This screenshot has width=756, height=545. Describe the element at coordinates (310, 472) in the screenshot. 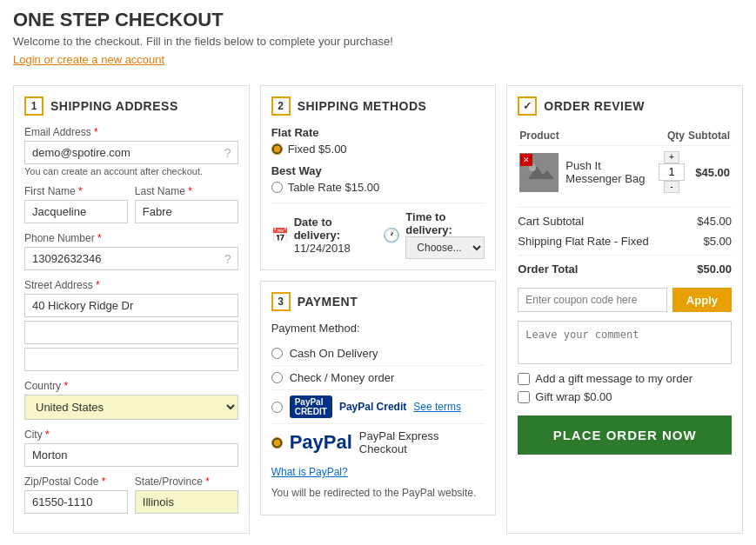

I see `whats-paypal-link: What is PayPal?` at that location.